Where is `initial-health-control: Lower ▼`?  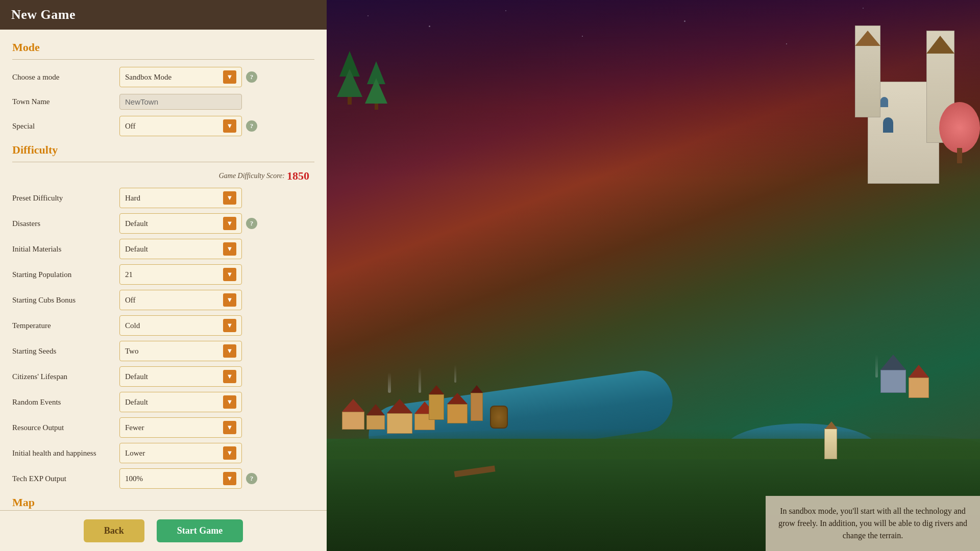 initial-health-control: Lower ▼ is located at coordinates (217, 453).